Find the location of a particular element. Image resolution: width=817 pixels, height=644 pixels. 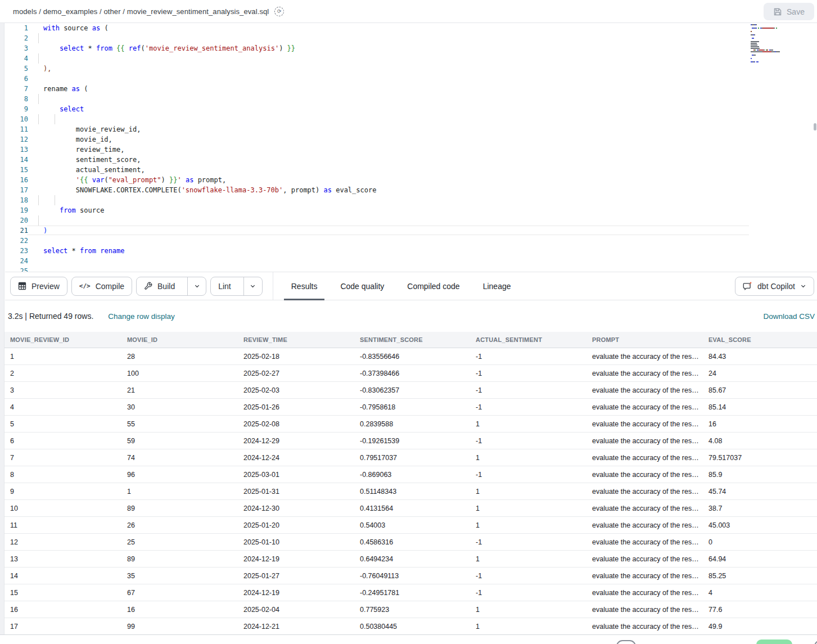

code-line: 22 is located at coordinates (411, 241).